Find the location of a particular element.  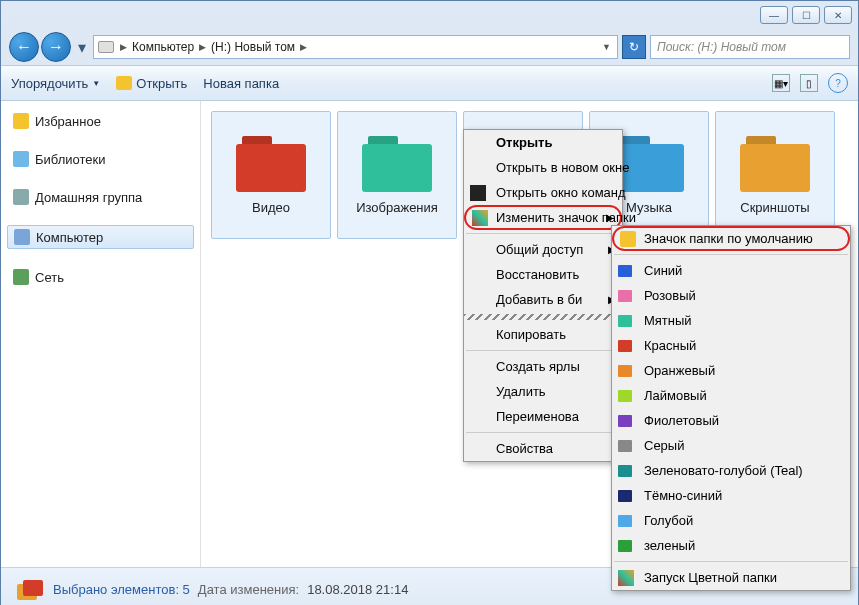

sub-color-option: Синий is located at coordinates (731, 270).